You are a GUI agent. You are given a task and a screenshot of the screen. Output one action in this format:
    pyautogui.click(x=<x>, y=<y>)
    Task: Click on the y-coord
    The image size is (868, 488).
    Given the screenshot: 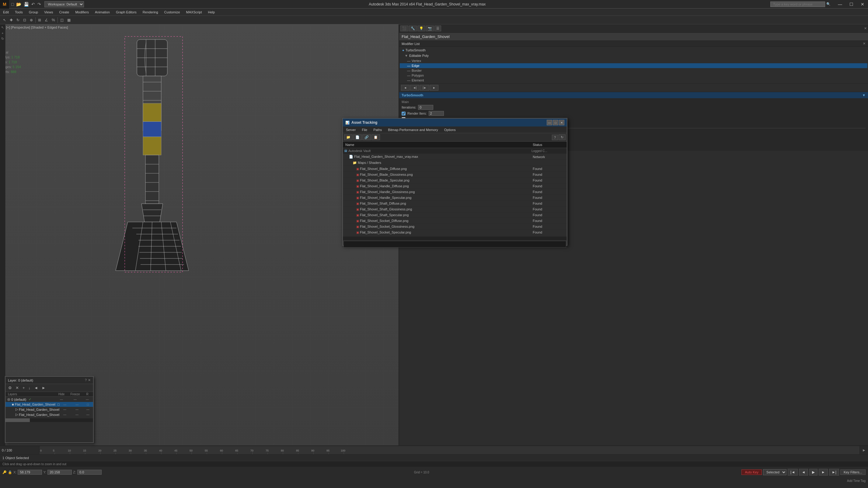 What is the action you would take?
    pyautogui.click(x=60, y=472)
    